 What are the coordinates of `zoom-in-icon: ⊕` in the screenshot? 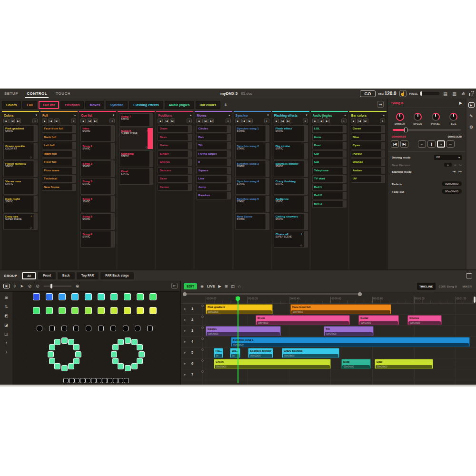 It's located at (78, 286).